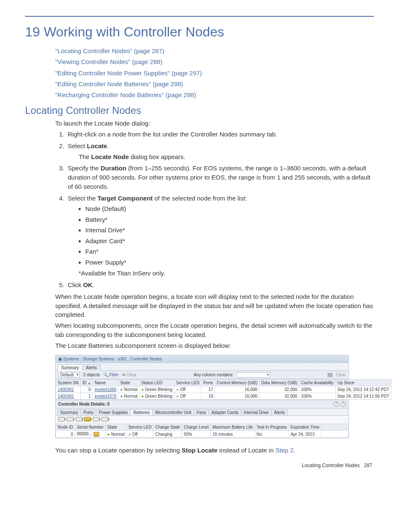  What do you see at coordinates (157, 383) in the screenshot?
I see `col-status-led: Status LED` at bounding box center [157, 383].